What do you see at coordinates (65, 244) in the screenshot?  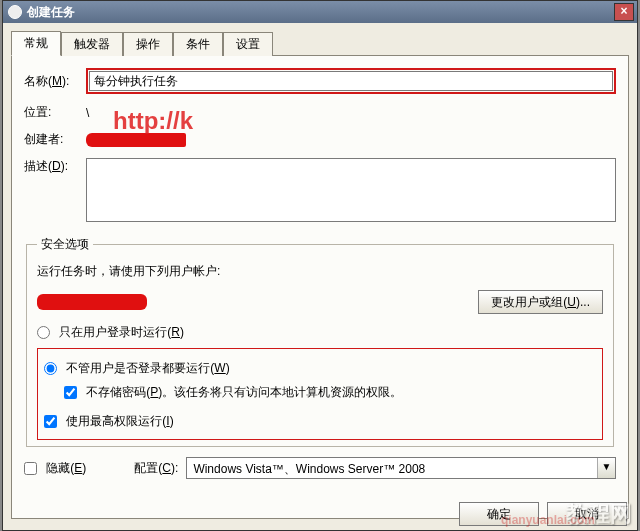 I see `security-legend: 安全选项` at bounding box center [65, 244].